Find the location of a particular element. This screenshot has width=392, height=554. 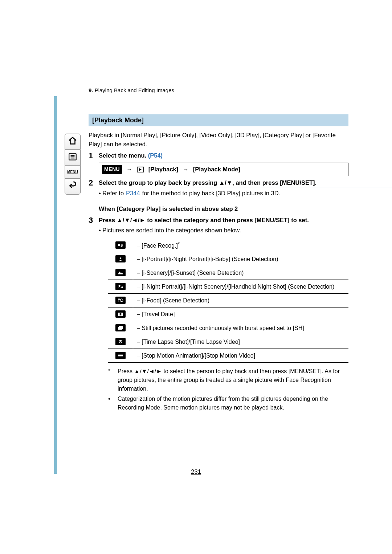

category-label: – [Face Recog.] is located at coordinates (158, 245).